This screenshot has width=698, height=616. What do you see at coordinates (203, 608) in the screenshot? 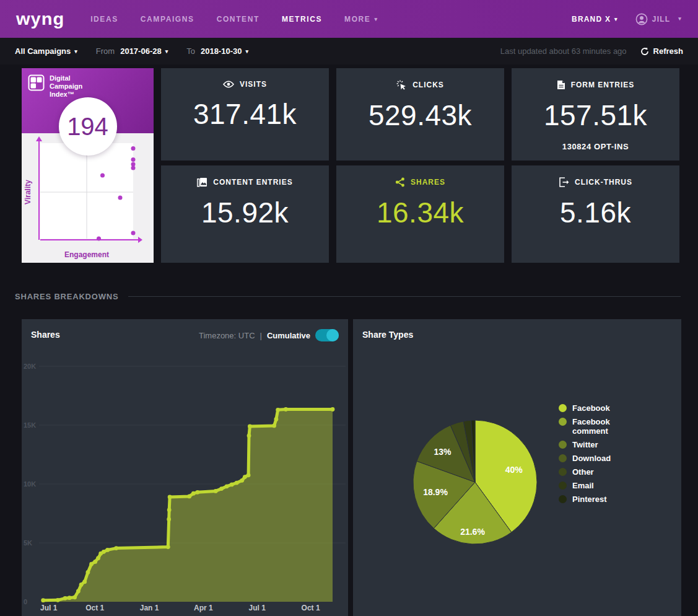
I see `svg-text: Apr 1` at bounding box center [203, 608].